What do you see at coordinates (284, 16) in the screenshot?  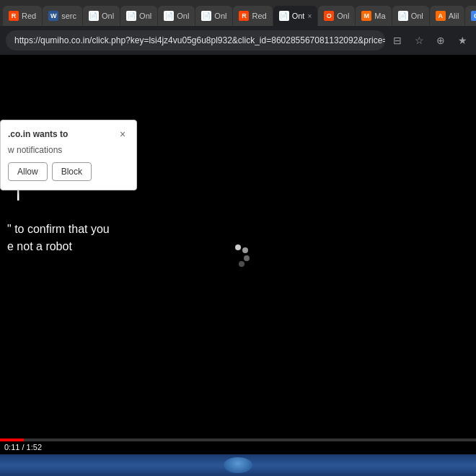 I see `tab-favicon-8: 📄` at bounding box center [284, 16].